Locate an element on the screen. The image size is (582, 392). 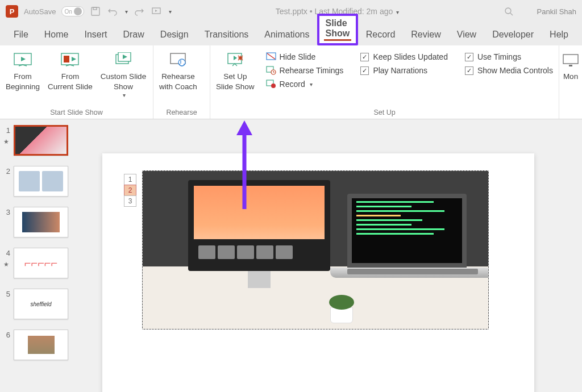
thumbnail-panel: 1★ 2 3 4★ ⌐⌐⌐⌐⌐ 5 sheffield 6 is located at coordinates (43, 256).